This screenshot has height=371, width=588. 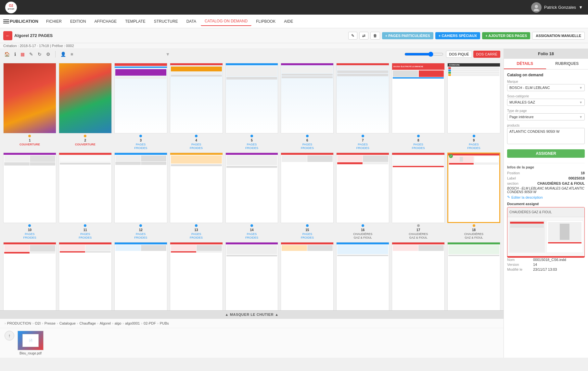 I want to click on type-page-select: Page intérieure ▼, so click(x=546, y=117).